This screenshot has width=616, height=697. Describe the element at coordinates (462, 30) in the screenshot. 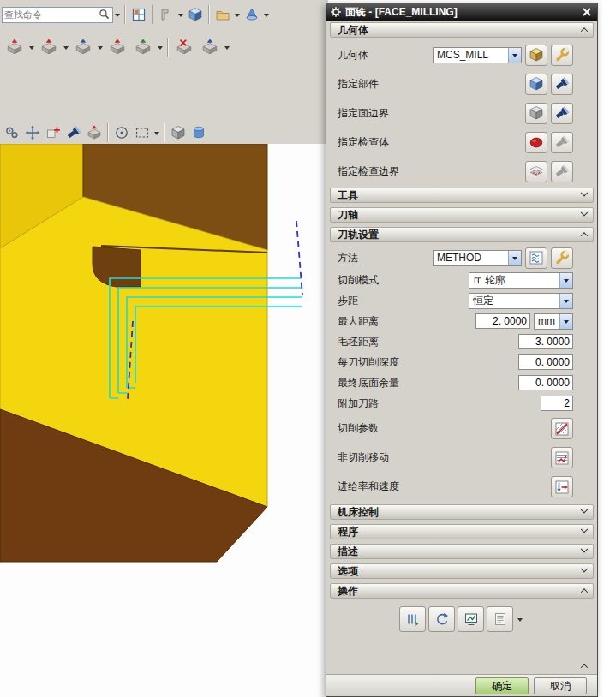

I see `section-header-geometry: 几何体` at that location.